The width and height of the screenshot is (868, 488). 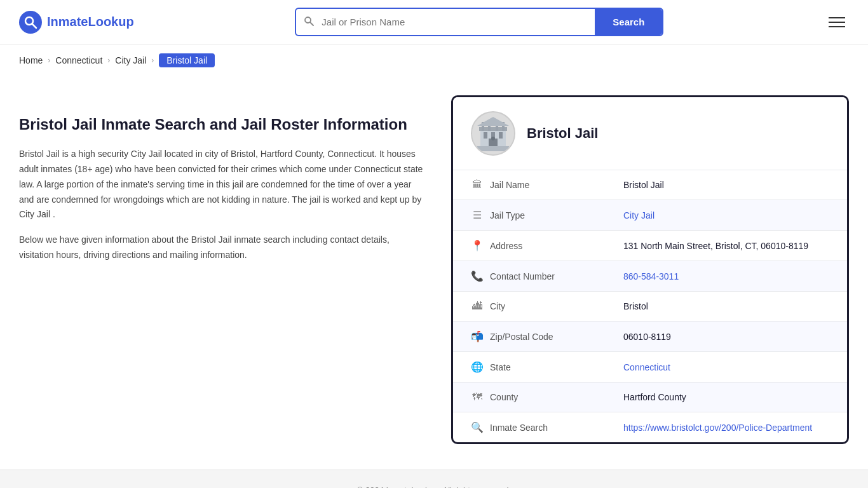 I want to click on breadcrumb-state: Connecticut, so click(x=79, y=60).